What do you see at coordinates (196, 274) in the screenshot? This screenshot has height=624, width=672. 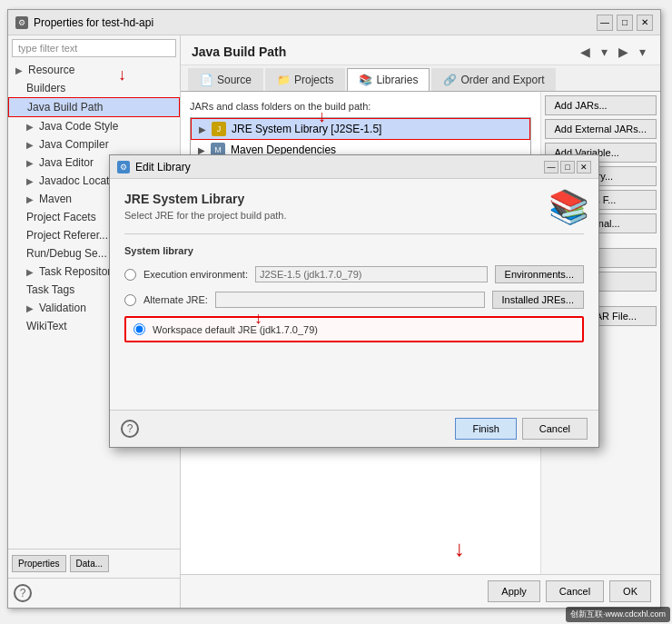 I see `exec-env-label: Execution environment:` at bounding box center [196, 274].